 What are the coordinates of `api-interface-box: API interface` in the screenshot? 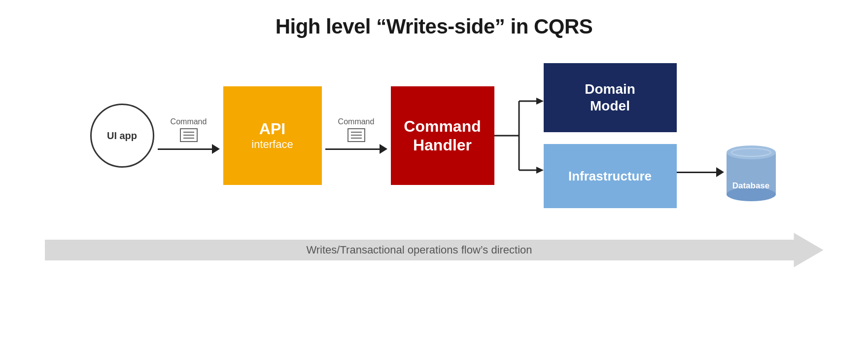 It's located at (273, 136).